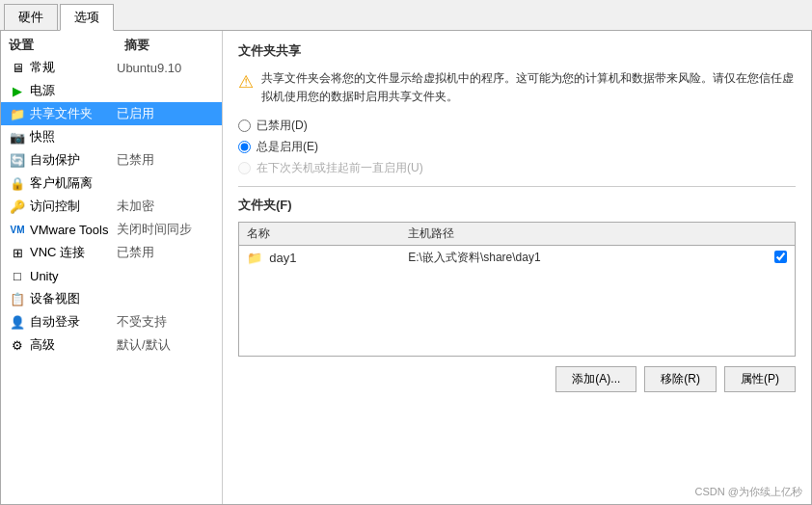 This screenshot has width=812, height=505. I want to click on vmware-tools-value: 关闭时间同步, so click(166, 229).